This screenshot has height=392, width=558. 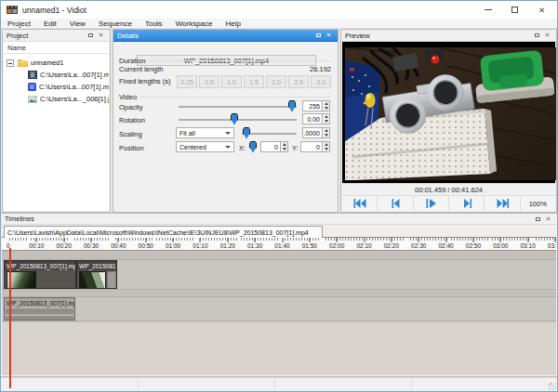 What do you see at coordinates (56, 121) in the screenshot?
I see `project-panel: Project ✕ Name unnamed1 C:\Users\La...00…` at bounding box center [56, 121].